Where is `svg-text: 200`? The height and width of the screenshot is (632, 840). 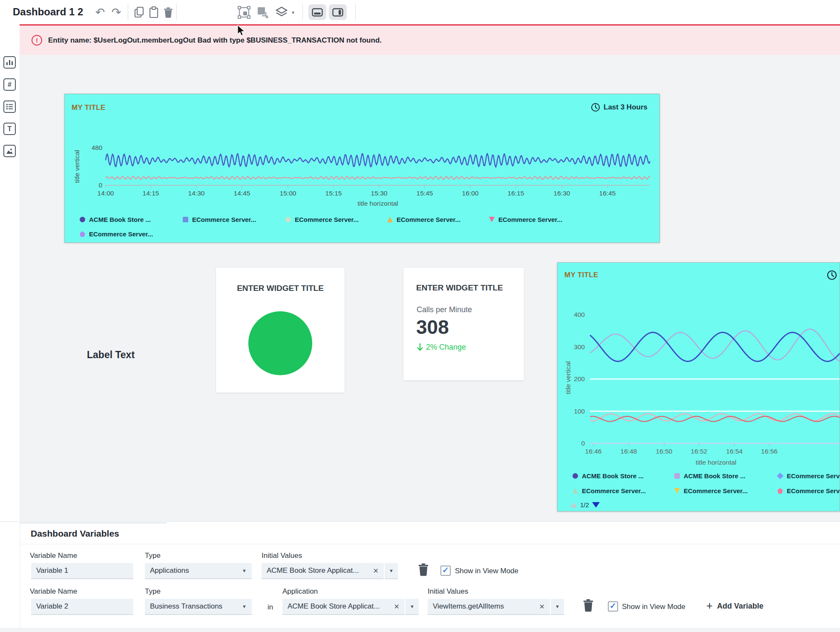 svg-text: 200 is located at coordinates (579, 379).